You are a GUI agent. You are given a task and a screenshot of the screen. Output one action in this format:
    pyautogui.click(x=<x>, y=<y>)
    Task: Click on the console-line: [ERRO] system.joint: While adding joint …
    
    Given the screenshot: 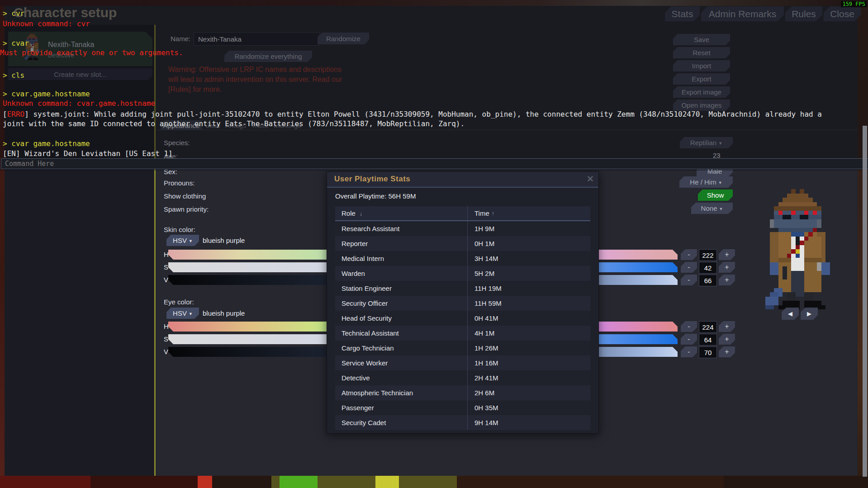 What is the action you would take?
    pyautogui.click(x=413, y=114)
    